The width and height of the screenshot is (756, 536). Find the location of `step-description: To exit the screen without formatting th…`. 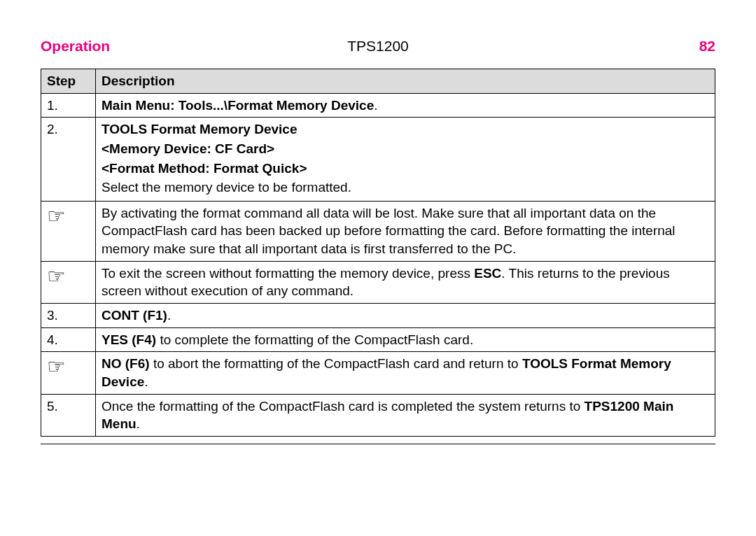

step-description: To exit the screen without formatting th… is located at coordinates (406, 282).